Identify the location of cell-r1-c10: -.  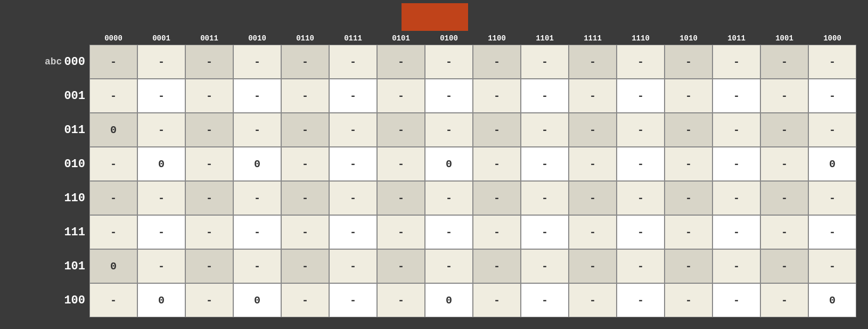
(593, 96).